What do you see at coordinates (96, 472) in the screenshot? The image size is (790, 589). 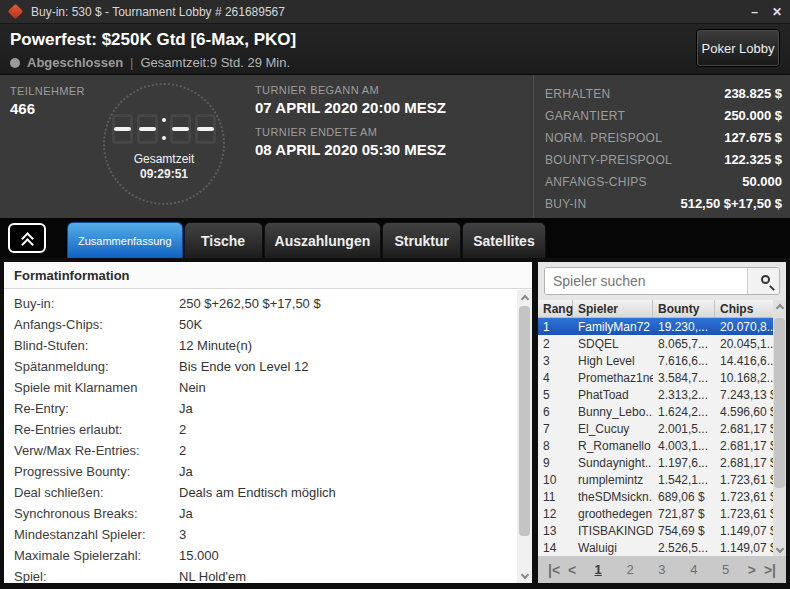 I see `format-label: Progressive Bounty:` at bounding box center [96, 472].